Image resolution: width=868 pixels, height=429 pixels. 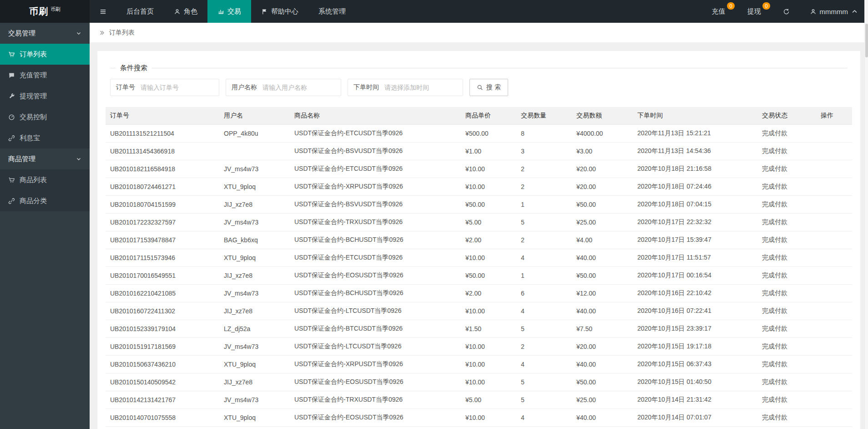 What do you see at coordinates (56, 9) in the screenshot?
I see `brand-suffix: 币刷` at bounding box center [56, 9].